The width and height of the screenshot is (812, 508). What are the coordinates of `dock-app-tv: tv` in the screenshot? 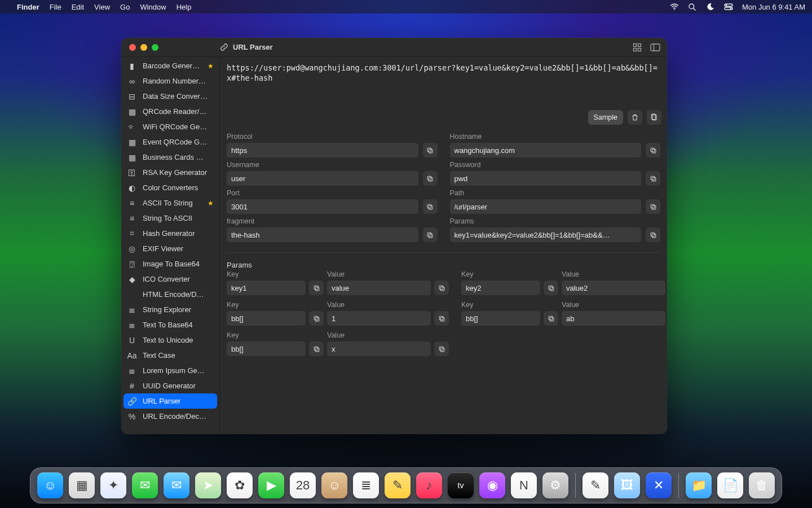 It's located at (461, 485).